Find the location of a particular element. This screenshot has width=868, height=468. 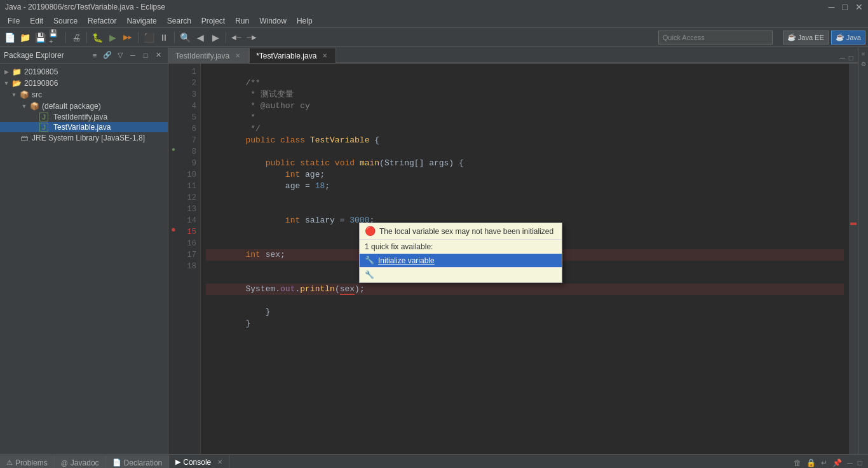

rsb-btn-1: ≡ is located at coordinates (864, 54).